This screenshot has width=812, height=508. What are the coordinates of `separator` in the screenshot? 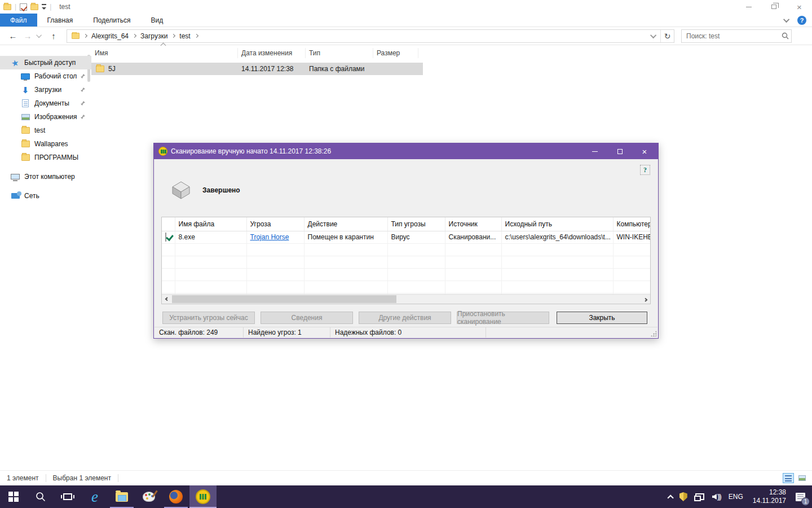 It's located at (118, 478).